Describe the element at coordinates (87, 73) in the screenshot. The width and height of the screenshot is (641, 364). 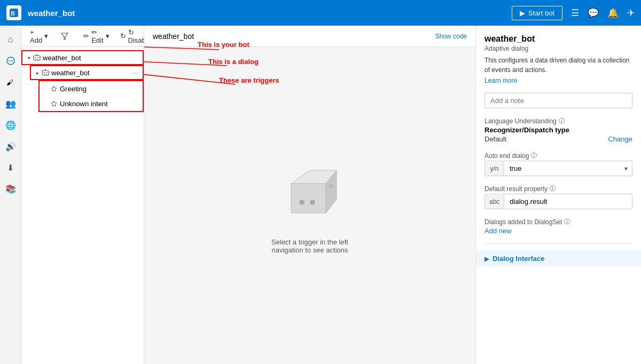
I see `tree-node-dialog: ▸ weather_bot ···` at that location.